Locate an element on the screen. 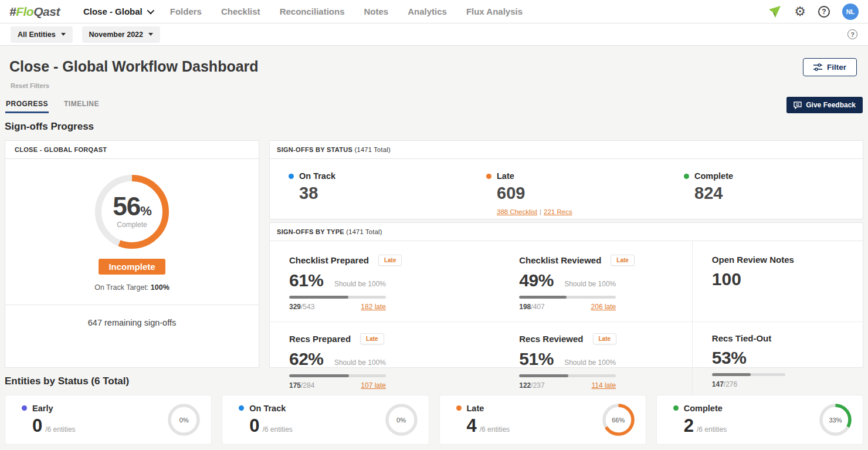 The image size is (868, 450). metric-title: Checklist Reviewed is located at coordinates (560, 260).